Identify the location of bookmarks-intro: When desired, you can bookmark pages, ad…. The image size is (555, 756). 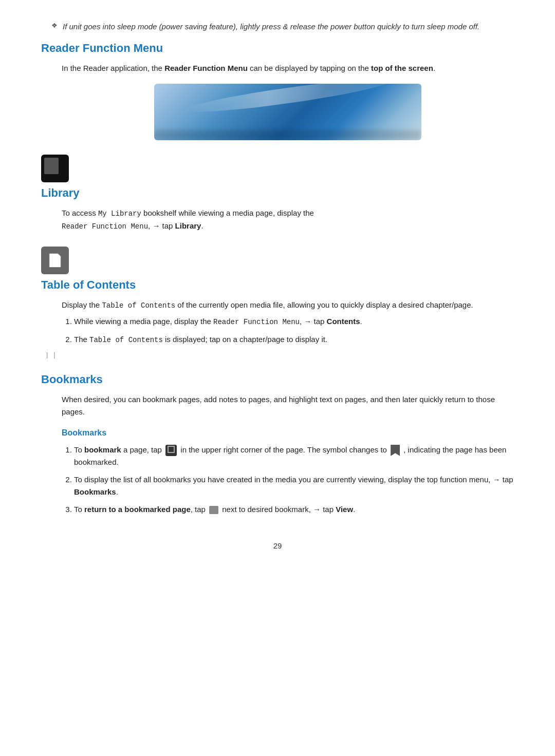
(288, 406).